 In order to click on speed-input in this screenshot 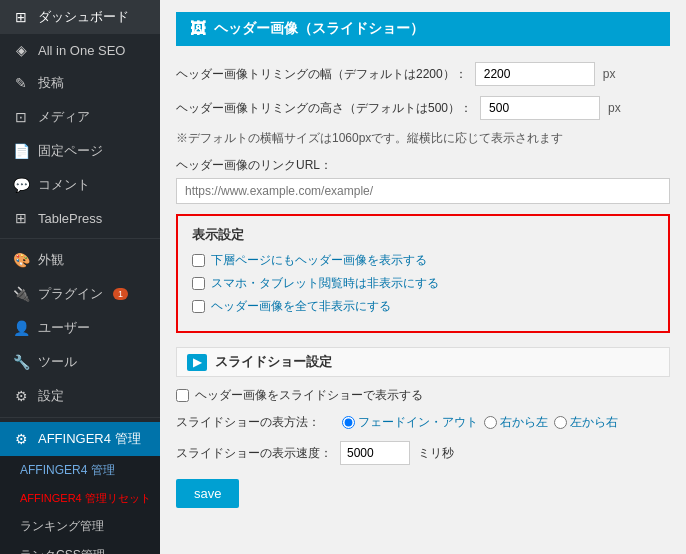, I will do `click(375, 453)`.